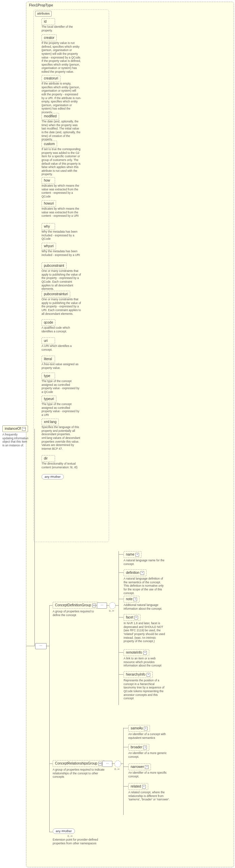 The width and height of the screenshot is (235, 868). I want to click on type-label: Flex1PropType, so click(41, 5).